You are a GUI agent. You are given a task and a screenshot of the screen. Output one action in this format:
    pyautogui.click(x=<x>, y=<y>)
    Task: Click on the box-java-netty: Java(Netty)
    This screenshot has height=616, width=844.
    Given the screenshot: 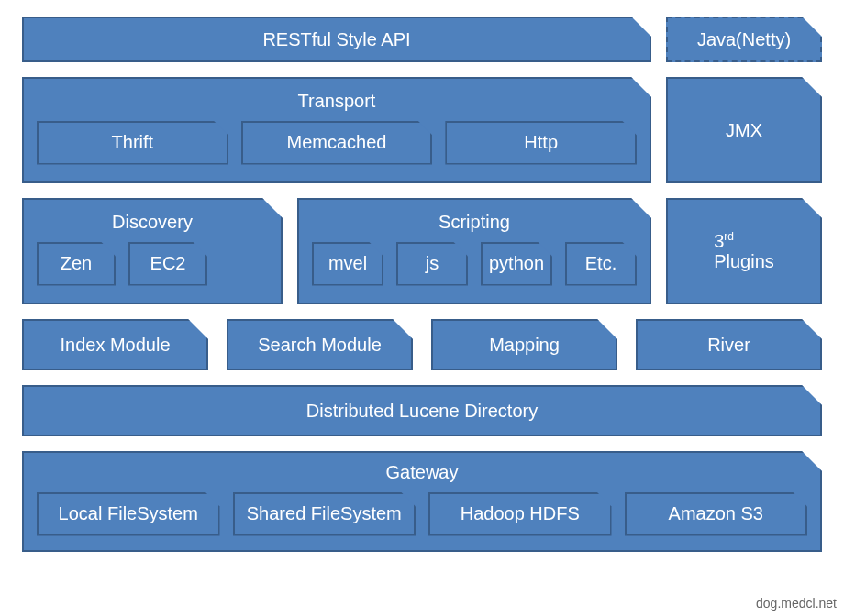 What is the action you would take?
    pyautogui.click(x=744, y=39)
    